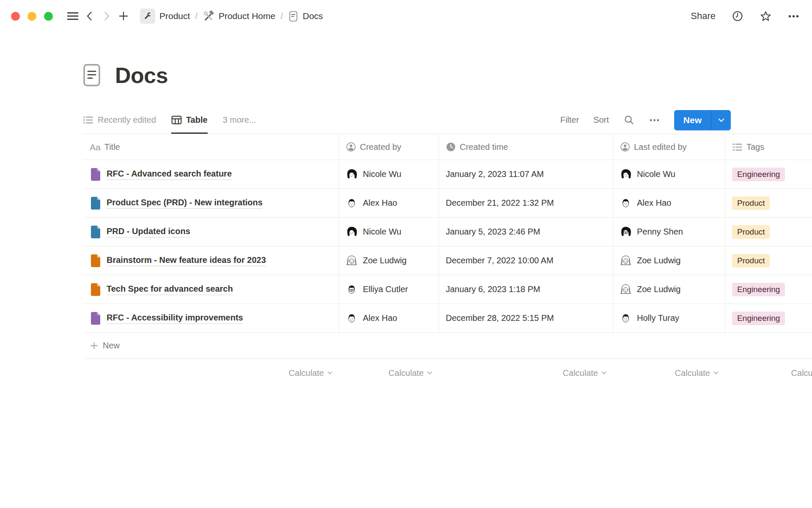 The width and height of the screenshot is (812, 508). What do you see at coordinates (189, 120) in the screenshot?
I see `tab-table: Table` at bounding box center [189, 120].